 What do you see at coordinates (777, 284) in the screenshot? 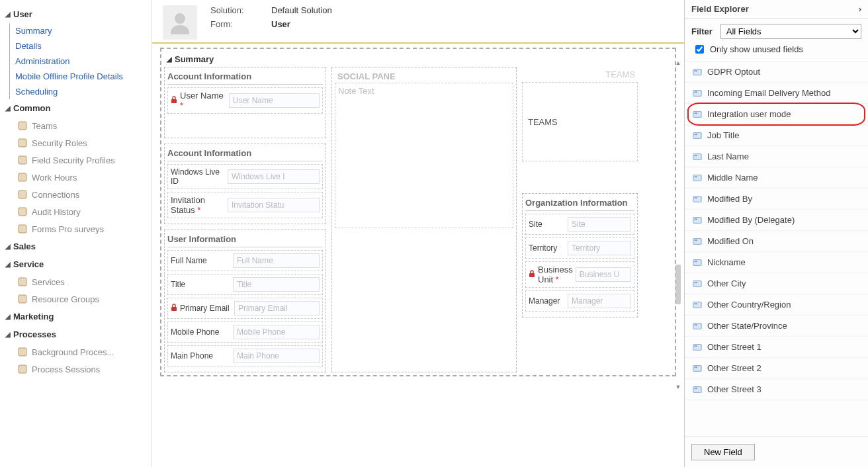
I see `field-item-other-city: Other City` at bounding box center [777, 284].